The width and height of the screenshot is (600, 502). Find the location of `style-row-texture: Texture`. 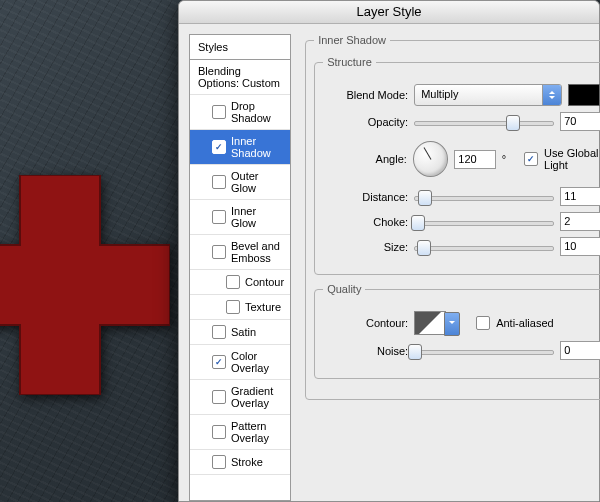

style-row-texture: Texture is located at coordinates (240, 308).